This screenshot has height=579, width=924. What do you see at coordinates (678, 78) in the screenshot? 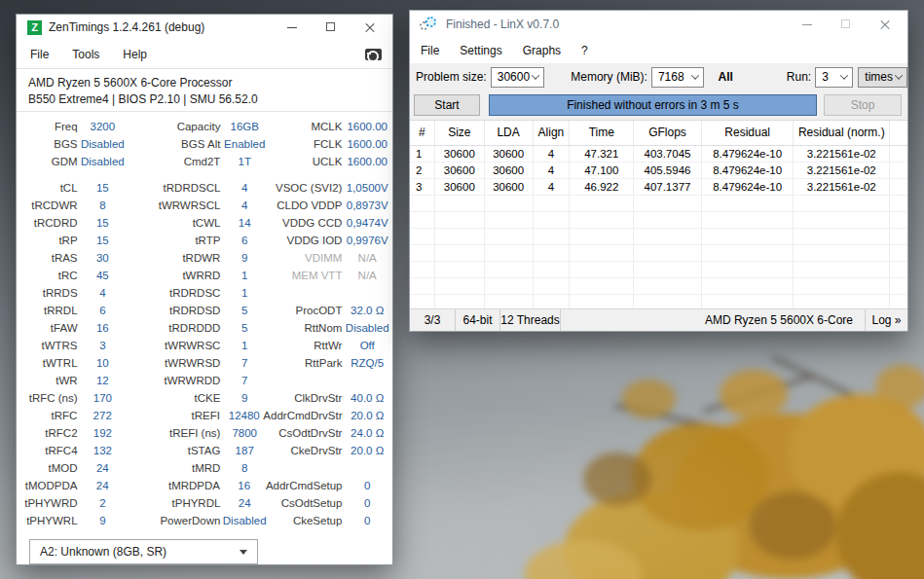
I see `memory-dropdown: 7168` at bounding box center [678, 78].